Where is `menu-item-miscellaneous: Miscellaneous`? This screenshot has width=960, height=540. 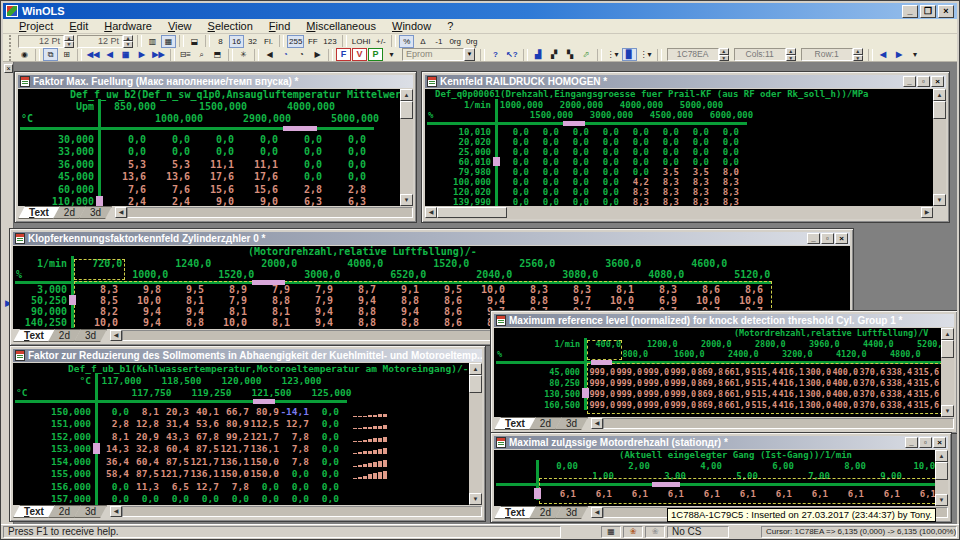 menu-item-miscellaneous: Miscellaneous is located at coordinates (341, 26).